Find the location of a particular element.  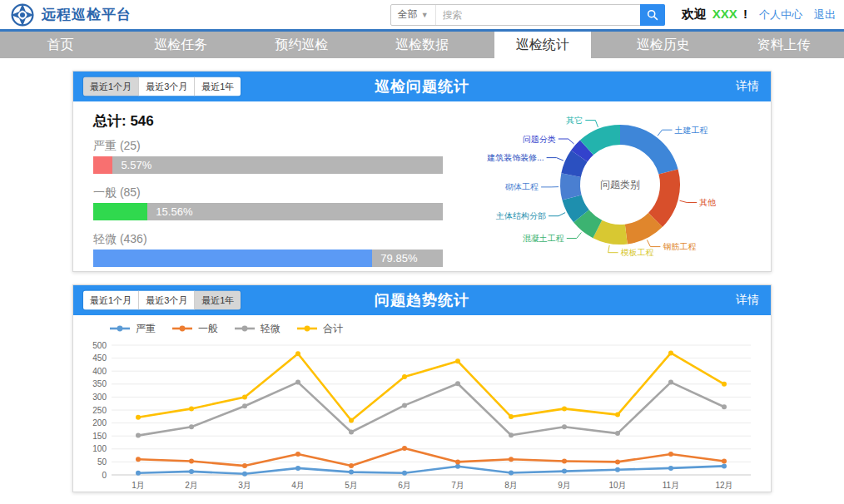

nav-tab-label: 巡检数据 is located at coordinates (422, 45).